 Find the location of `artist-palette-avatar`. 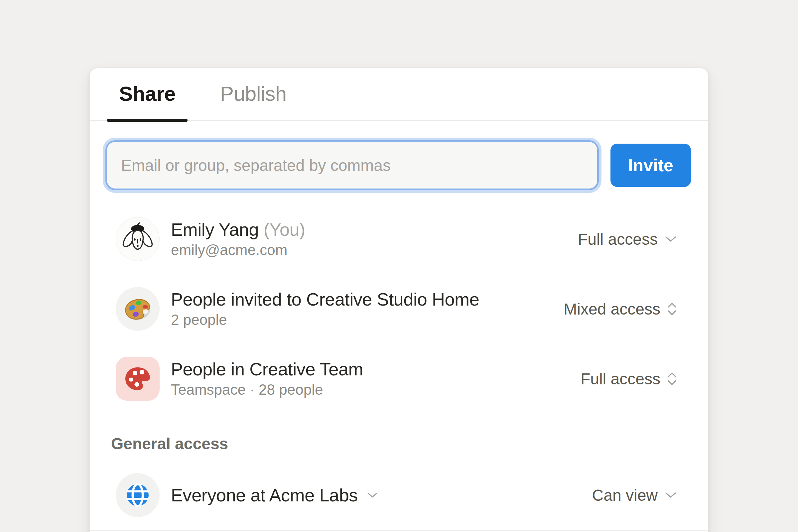

artist-palette-avatar is located at coordinates (138, 309).